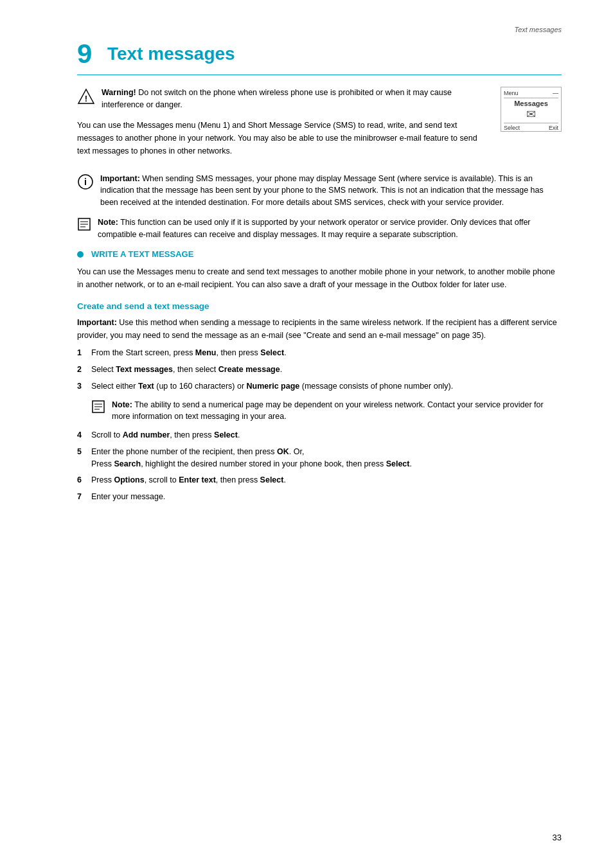  Describe the element at coordinates (331, 191) in the screenshot. I see `important-note-text: Important: When sending SMS messages, yo…` at that location.